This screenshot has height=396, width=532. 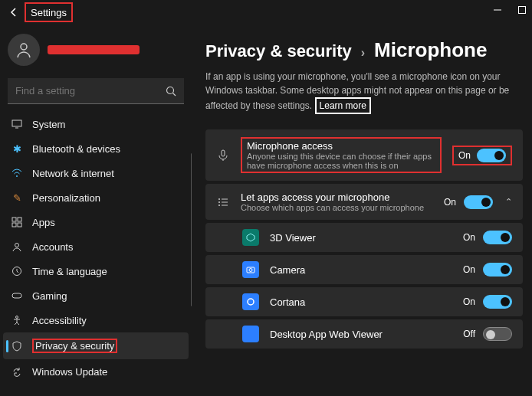 What do you see at coordinates (341, 161) in the screenshot?
I see `row-subtitle: Anyone using this device can choose if t…` at bounding box center [341, 161].